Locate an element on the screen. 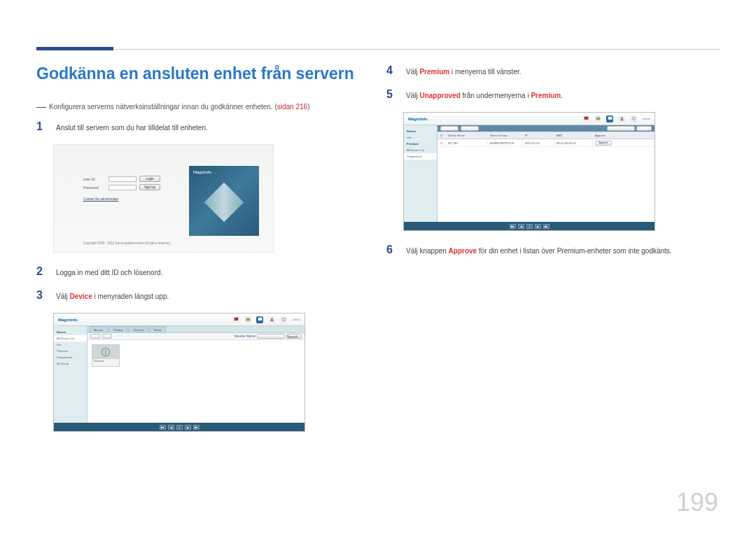  premium-sidebar: Device Lite Premium All Device List Unap… is located at coordinates (421, 174).